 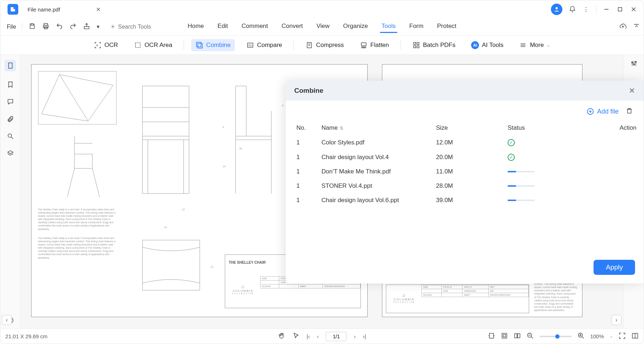 I want to click on sort-icon: ⇅, so click(x=342, y=128).